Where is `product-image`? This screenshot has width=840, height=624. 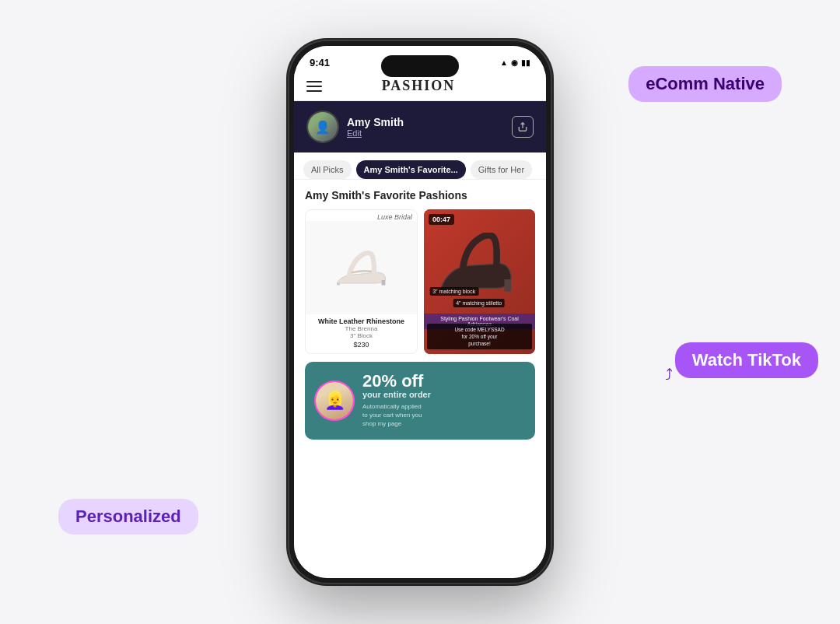 product-image is located at coordinates (361, 268).